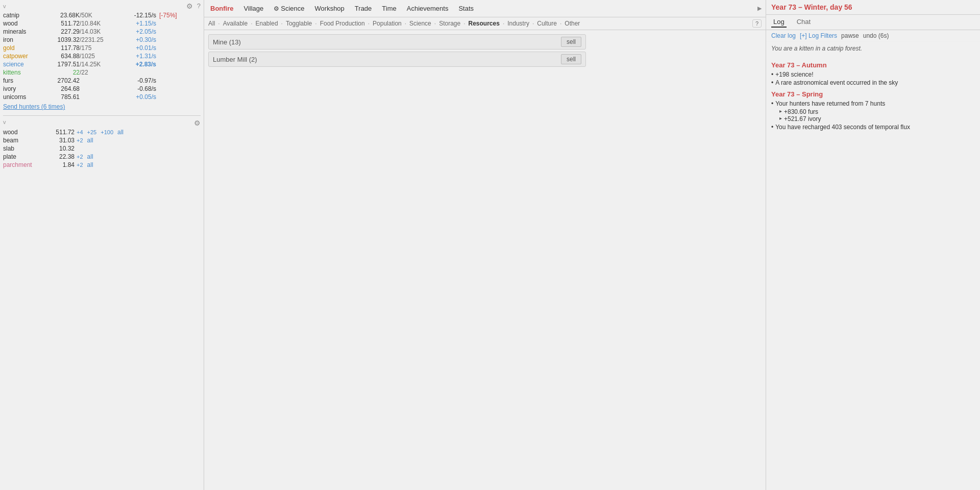  I want to click on resources-list: catnip 23.68K /50K -12.15/s [-75%] wood …, so click(102, 56).